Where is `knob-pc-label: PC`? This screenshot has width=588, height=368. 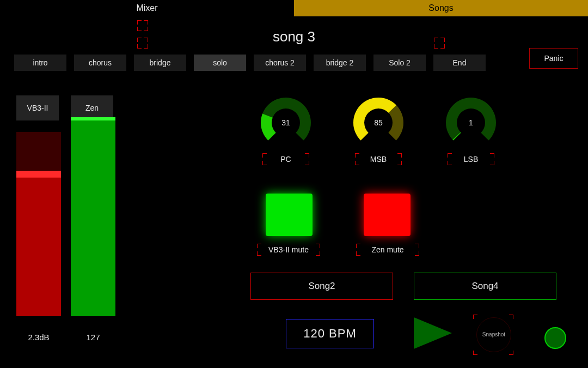 knob-pc-label: PC is located at coordinates (286, 159).